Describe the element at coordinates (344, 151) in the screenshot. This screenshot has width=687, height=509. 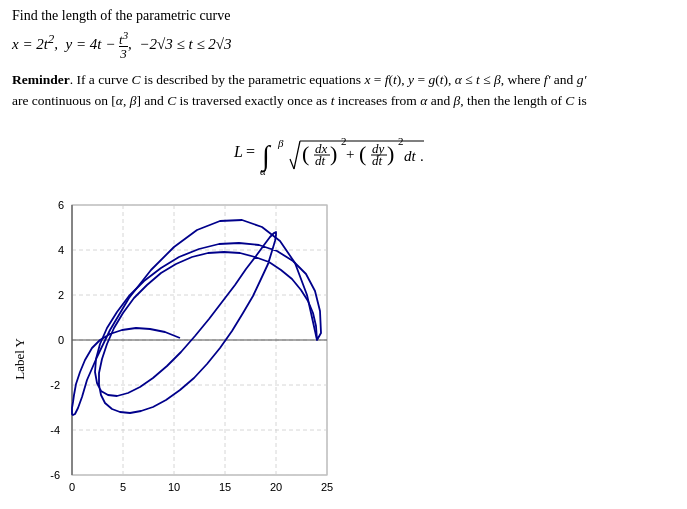
I see `formula-svg: L = ∫ α β ( dx dt ) 2 + ( dy dt ) 2 dt .` at that location.